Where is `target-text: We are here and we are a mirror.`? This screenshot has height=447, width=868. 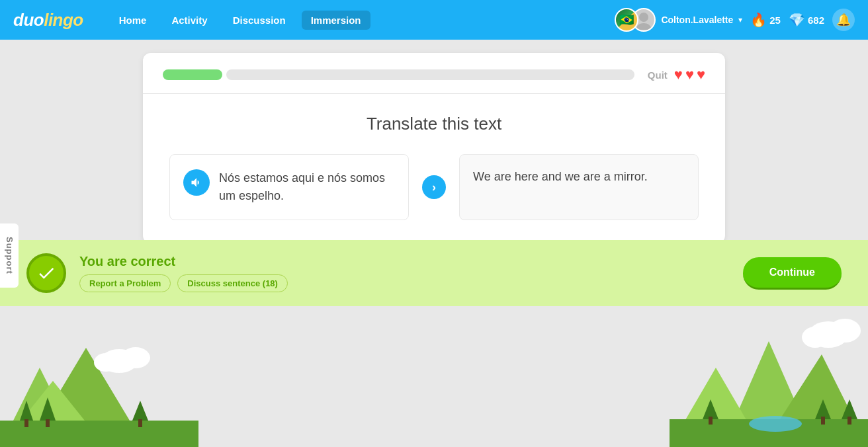 target-text: We are here and we are a mirror. is located at coordinates (560, 177).